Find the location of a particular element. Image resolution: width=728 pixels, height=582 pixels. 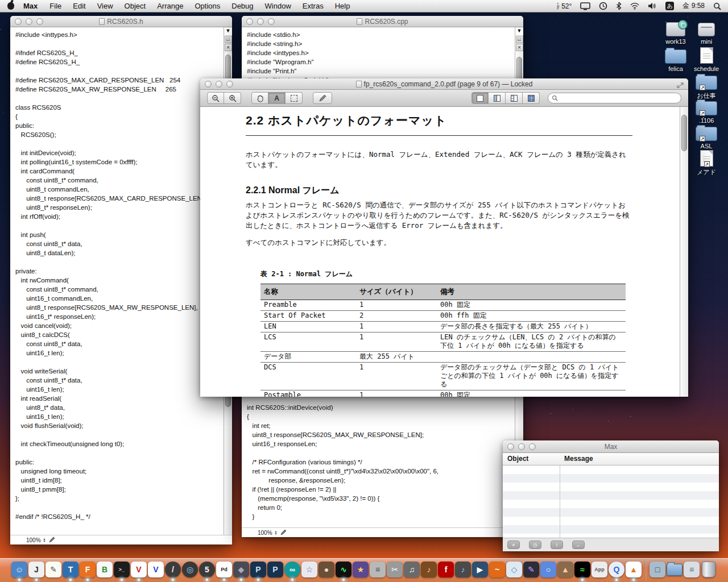

column-message: Message is located at coordinates (579, 459).